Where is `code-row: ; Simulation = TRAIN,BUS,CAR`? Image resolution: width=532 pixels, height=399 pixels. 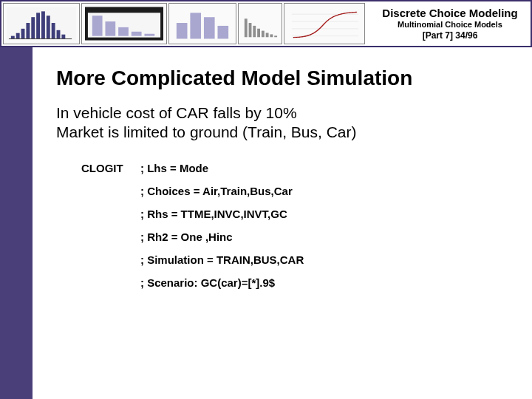
code-row: ; Simulation = TRAIN,BUS,CAR is located at coordinates (296, 260).